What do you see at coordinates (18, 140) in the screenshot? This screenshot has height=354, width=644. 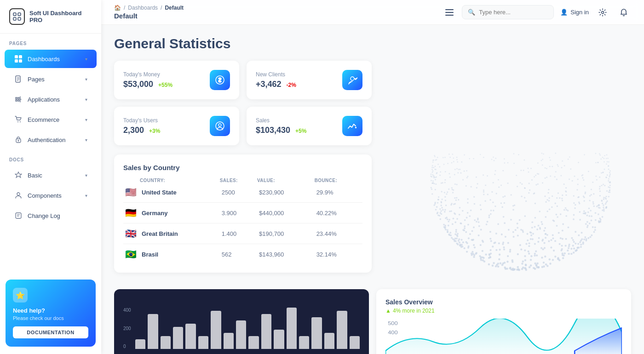 I see `authentication-icon` at bounding box center [18, 140].